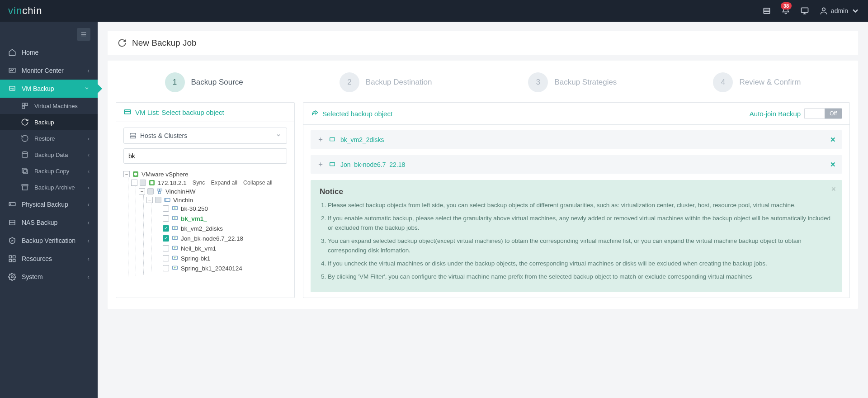  I want to click on tree-node-vm: Neil_bk_vm1, so click(198, 249).